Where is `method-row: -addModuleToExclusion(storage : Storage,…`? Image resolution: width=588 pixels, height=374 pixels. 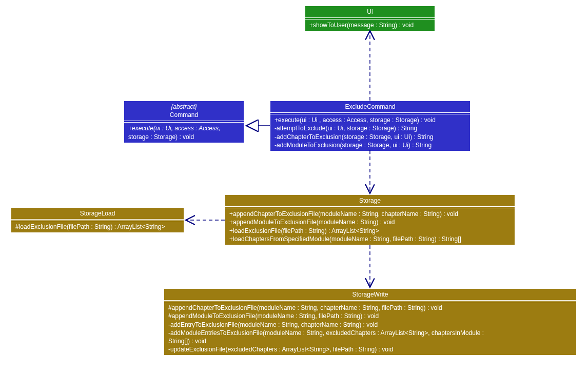 method-row: -addModuleToExclusion(storage : Storage,… is located at coordinates (370, 145).